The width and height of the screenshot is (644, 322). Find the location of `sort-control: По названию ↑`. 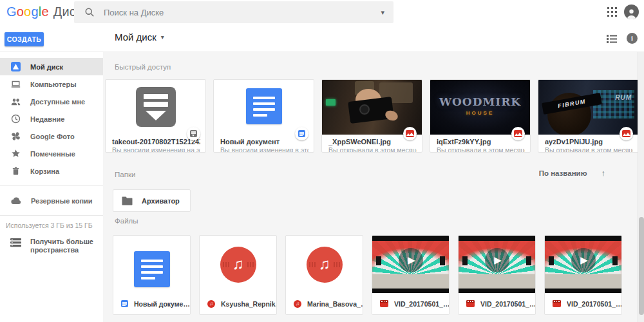

sort-control: По названию ↑ is located at coordinates (572, 173).